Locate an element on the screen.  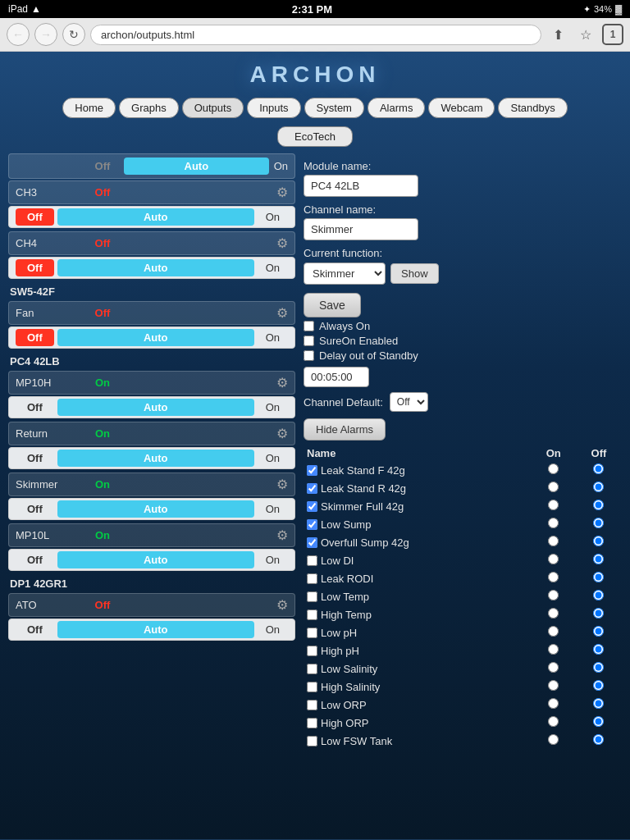
always-on-checkbox is located at coordinates (308, 326).